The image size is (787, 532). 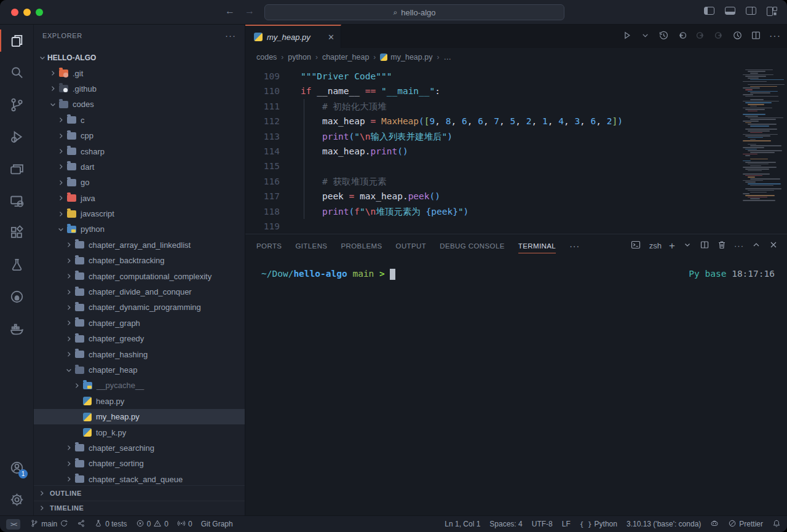 I want to click on command-center-search: ⌕ hello-algo, so click(x=414, y=12).